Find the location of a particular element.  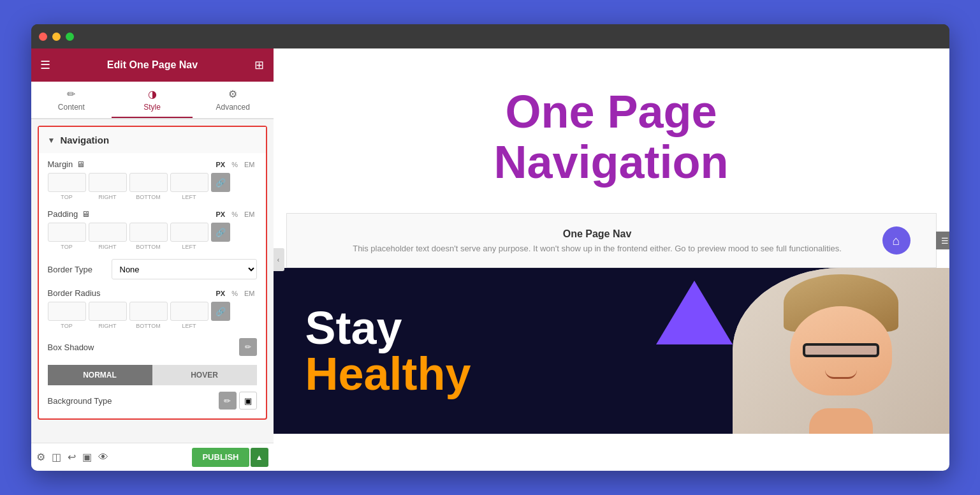

section-body: Margin 🖥 PX % EM is located at coordinates (152, 286).